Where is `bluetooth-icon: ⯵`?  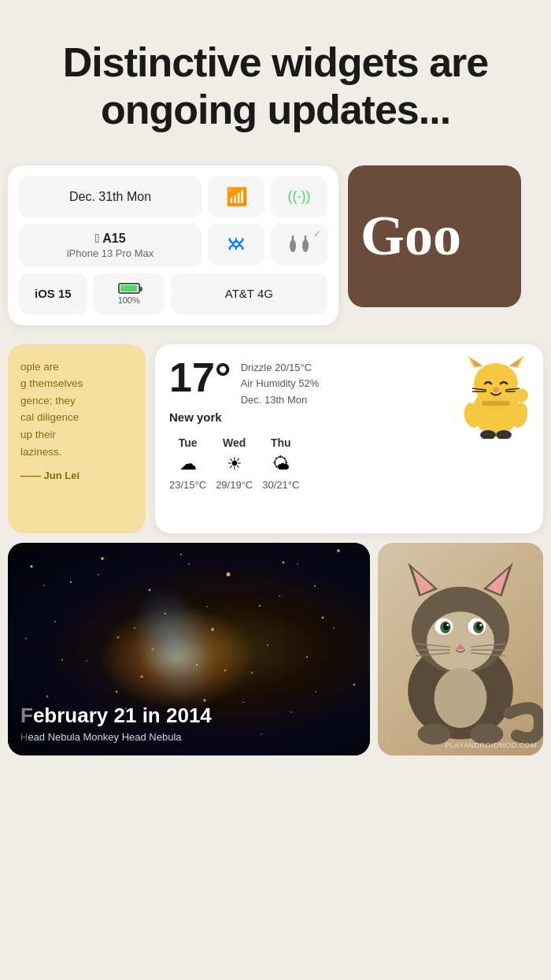 bluetooth-icon: ⯵ is located at coordinates (236, 244).